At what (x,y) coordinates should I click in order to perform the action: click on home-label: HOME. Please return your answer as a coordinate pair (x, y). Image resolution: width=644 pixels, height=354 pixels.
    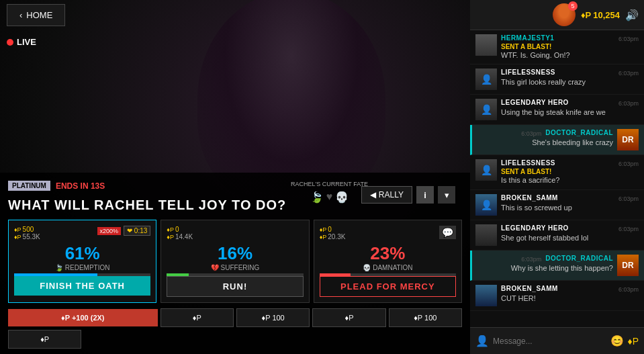
    Looking at the image, I should click on (39, 15).